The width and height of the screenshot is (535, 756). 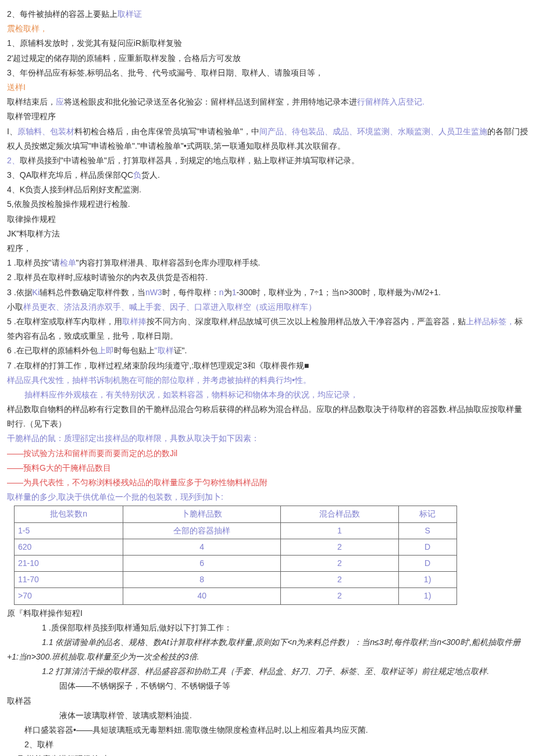 What do you see at coordinates (268, 175) in the screenshot?
I see `para: 3、QA取样充埠后，样品质保部QC负货人.` at bounding box center [268, 175].